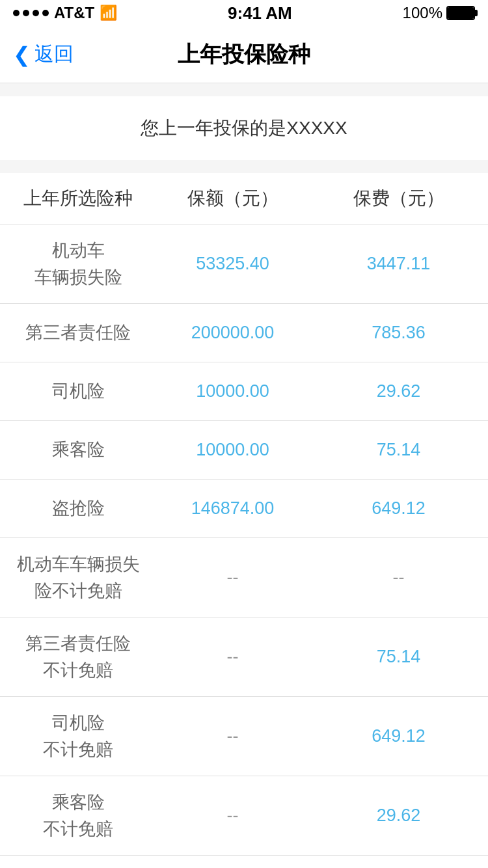 The height and width of the screenshot is (868, 488). I want to click on cell-fee-2: 29.62, so click(398, 392).